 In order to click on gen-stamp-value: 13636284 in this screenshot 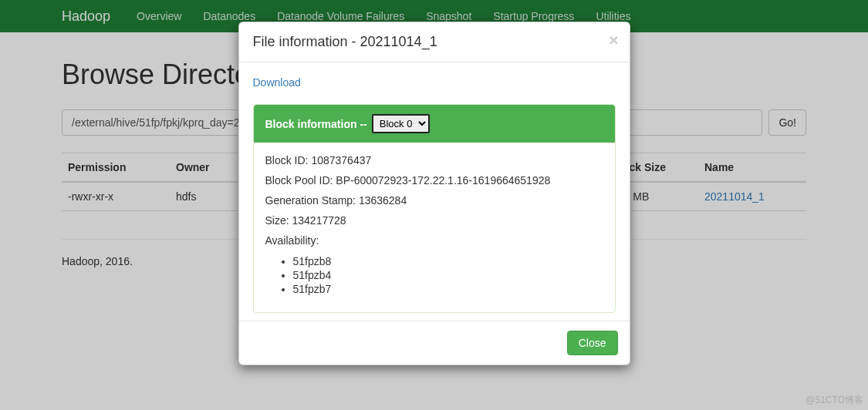, I will do `click(383, 200)`.